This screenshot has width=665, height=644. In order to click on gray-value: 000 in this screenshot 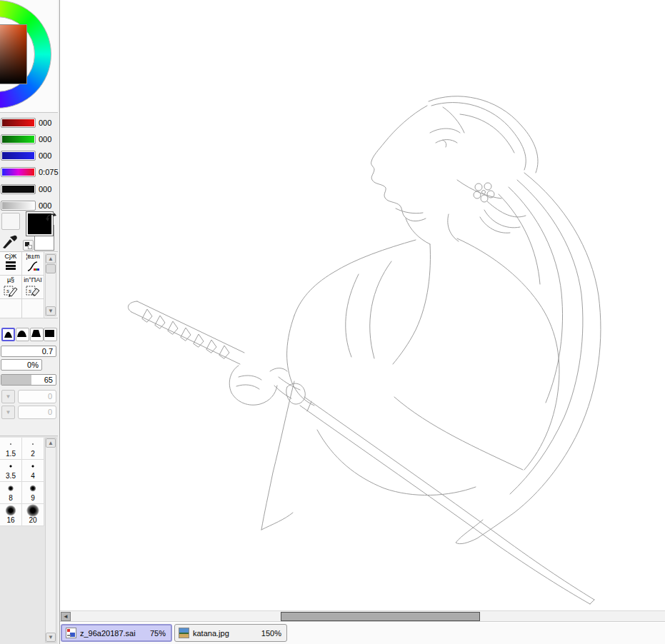, I will do `click(45, 206)`.